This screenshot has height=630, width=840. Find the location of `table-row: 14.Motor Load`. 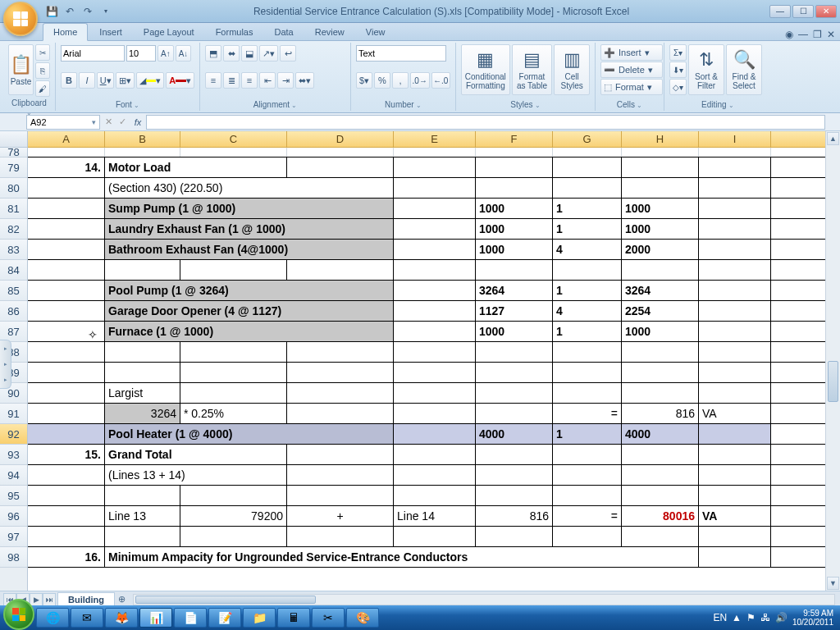

table-row: 14.Motor Load is located at coordinates (427, 167).